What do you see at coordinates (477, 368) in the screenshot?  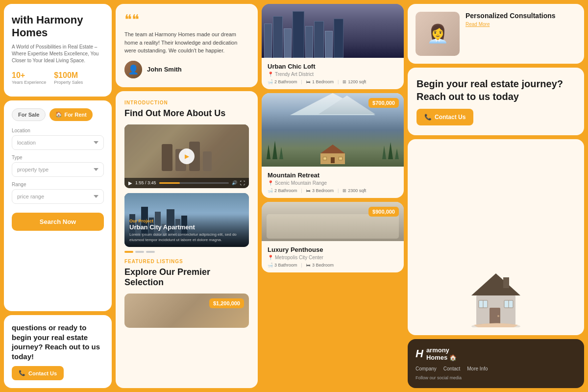 I see `footer-link-more: More Info` at bounding box center [477, 368].